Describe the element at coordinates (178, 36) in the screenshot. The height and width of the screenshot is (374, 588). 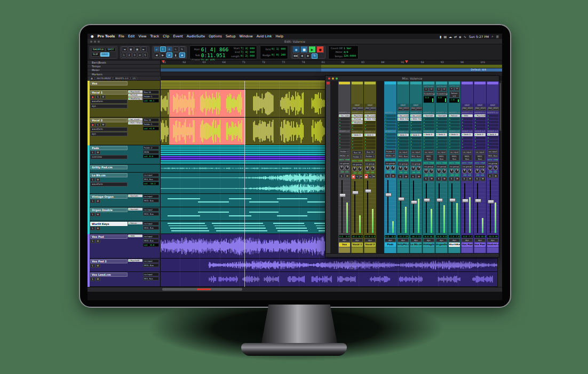
I see `menu-item-event: Event` at that location.